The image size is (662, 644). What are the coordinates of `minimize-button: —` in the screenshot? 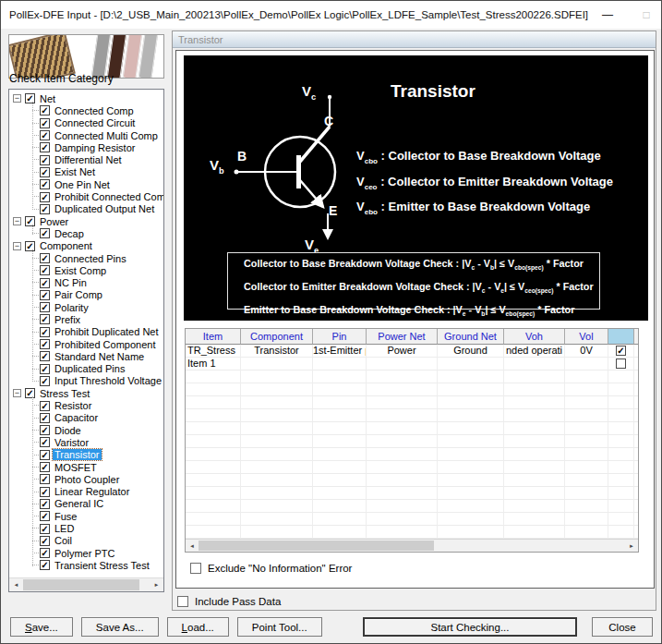 It's located at (608, 15).